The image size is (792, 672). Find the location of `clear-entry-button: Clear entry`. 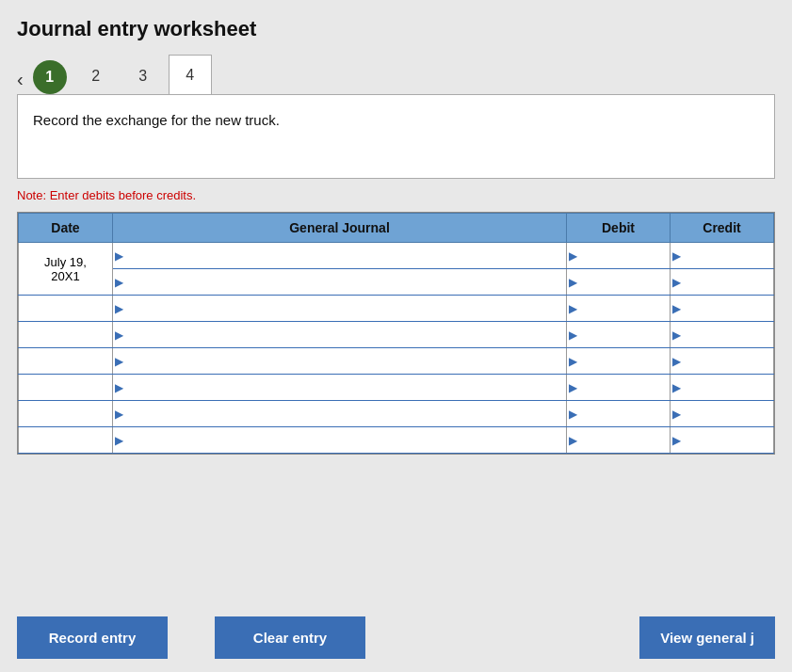

clear-entry-button: Clear entry is located at coordinates (290, 638).